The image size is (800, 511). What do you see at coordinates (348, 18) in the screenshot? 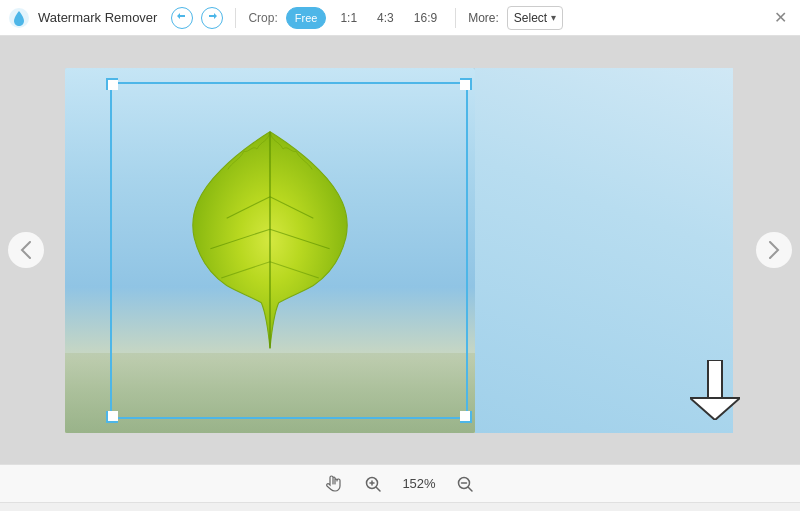
I see `crop-1-1-button: 1:1` at bounding box center [348, 18].